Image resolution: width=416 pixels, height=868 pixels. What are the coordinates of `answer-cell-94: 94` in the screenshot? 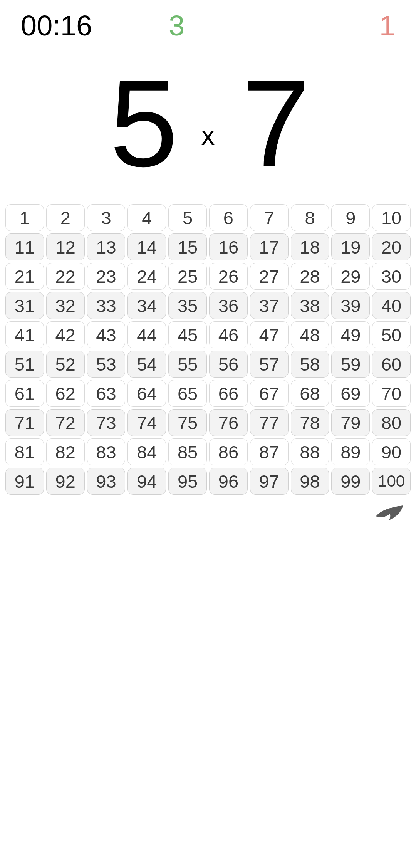 It's located at (147, 481).